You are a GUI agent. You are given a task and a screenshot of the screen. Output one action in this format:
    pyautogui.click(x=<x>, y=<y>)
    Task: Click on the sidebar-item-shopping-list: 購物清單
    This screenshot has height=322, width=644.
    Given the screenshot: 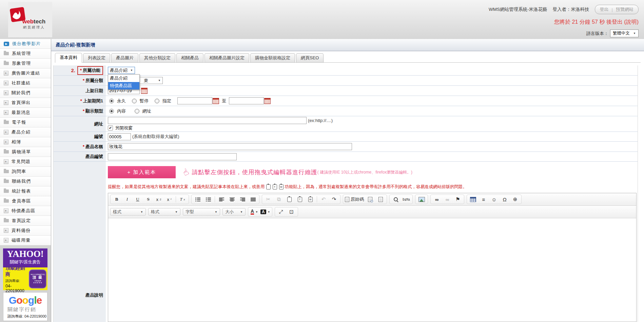 What is the action you would take?
    pyautogui.click(x=25, y=152)
    